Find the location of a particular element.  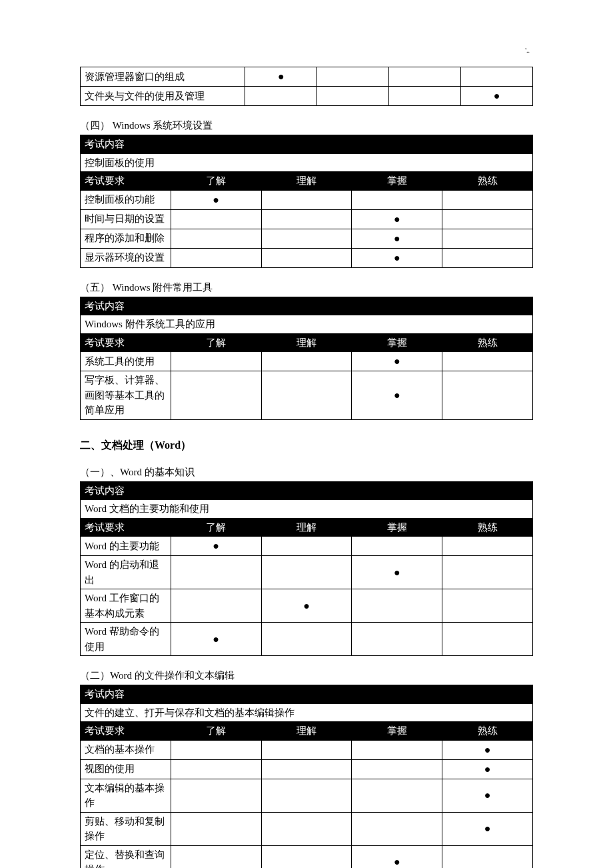

row-label: 文件夹与文件的使用及管理 is located at coordinates (163, 96).